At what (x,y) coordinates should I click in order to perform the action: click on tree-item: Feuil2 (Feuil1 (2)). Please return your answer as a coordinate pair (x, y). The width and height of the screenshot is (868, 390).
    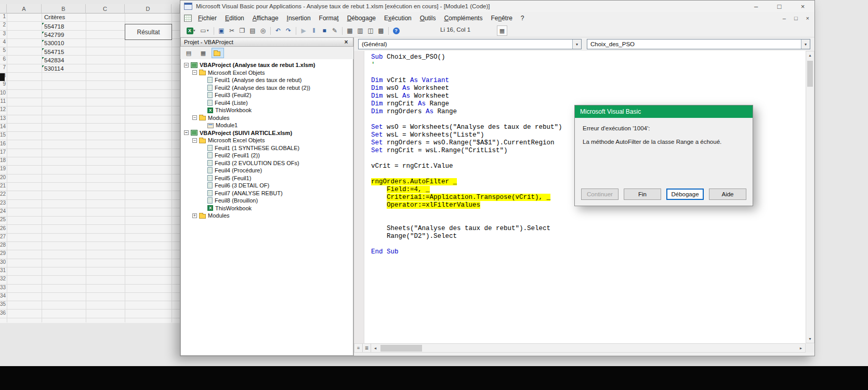
    Looking at the image, I should click on (267, 156).